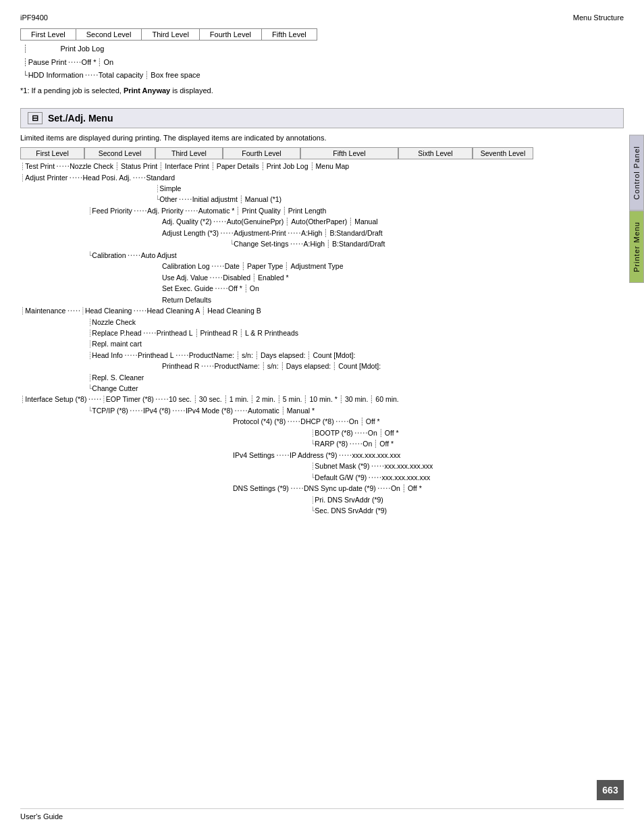 This screenshot has width=644, height=834. I want to click on row-nozzle-check: ┊ Nozzle Check, so click(322, 322).